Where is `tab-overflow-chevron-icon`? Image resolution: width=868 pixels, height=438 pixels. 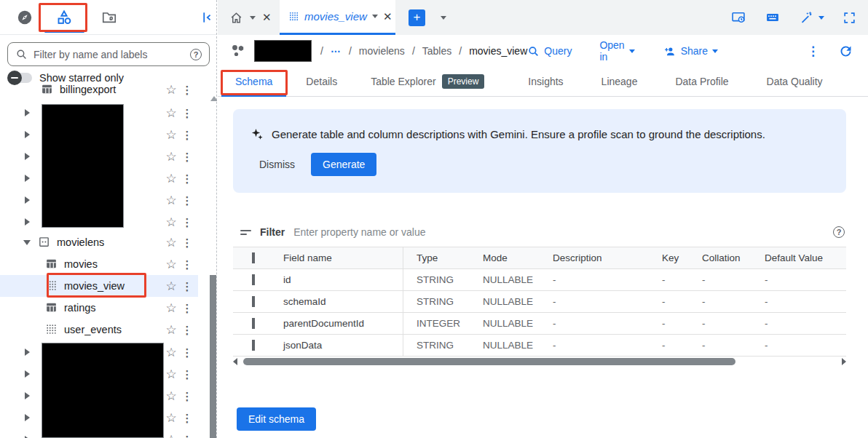 tab-overflow-chevron-icon is located at coordinates (443, 17).